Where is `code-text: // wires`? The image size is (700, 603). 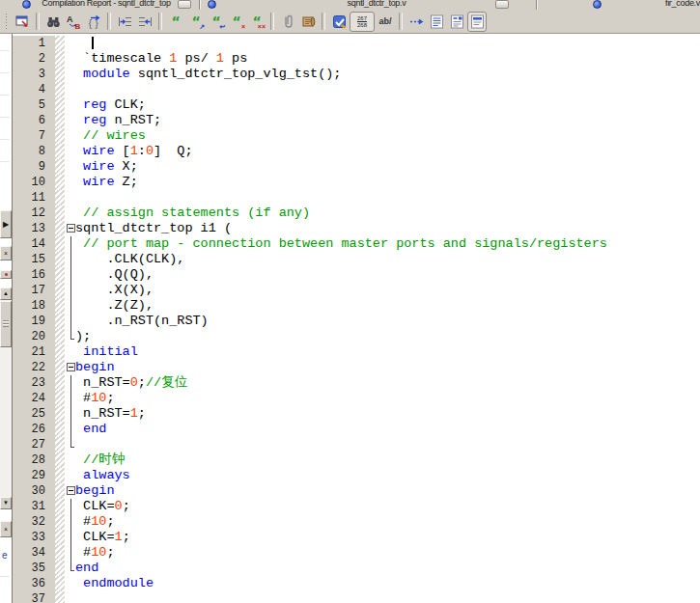 code-text: // wires is located at coordinates (382, 136).